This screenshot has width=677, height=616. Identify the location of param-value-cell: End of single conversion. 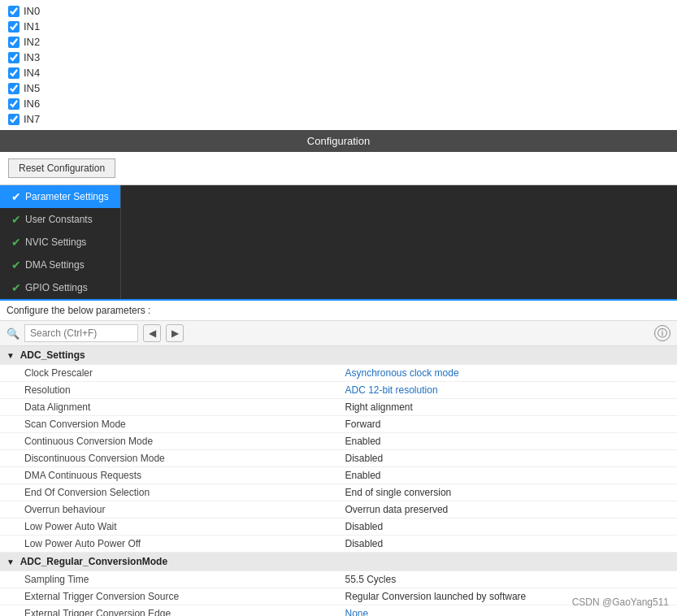
(509, 492).